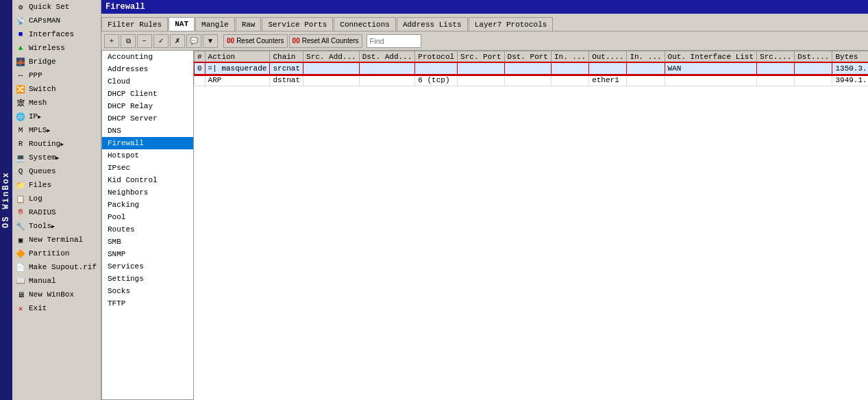  Describe the element at coordinates (148, 131) in the screenshot. I see `dropdown-item-dns: DNS` at that location.